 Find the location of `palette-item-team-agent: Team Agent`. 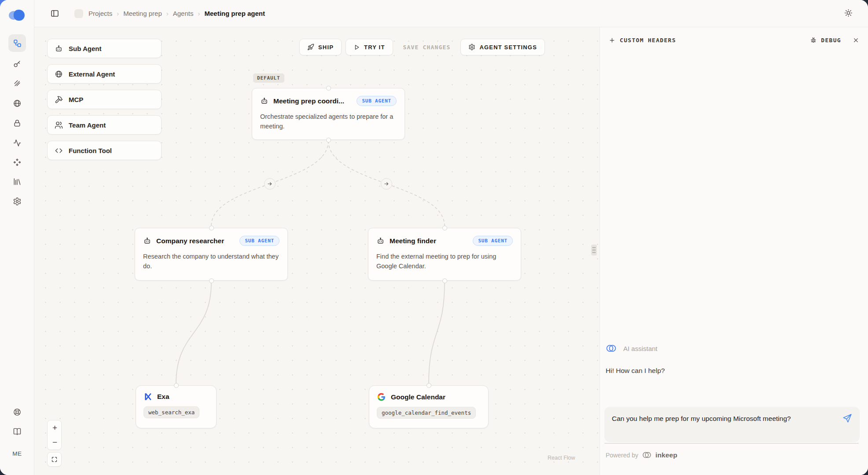

palette-item-team-agent: Team Agent is located at coordinates (104, 125).